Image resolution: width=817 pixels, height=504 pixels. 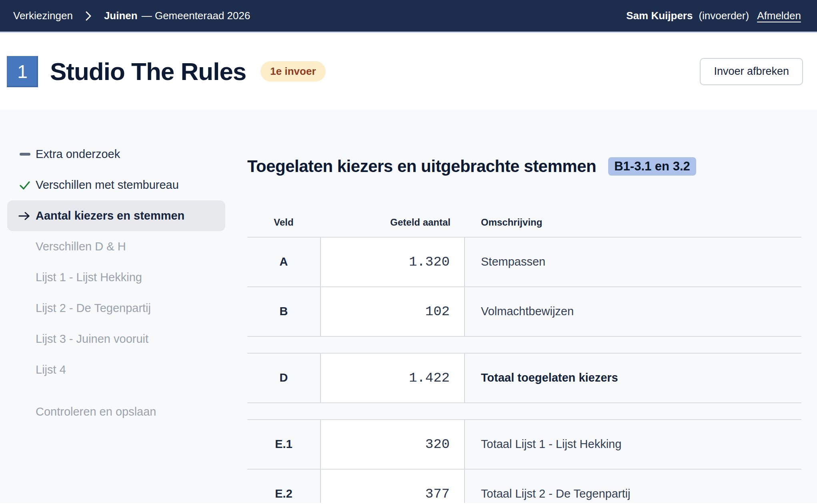 What do you see at coordinates (293, 71) in the screenshot?
I see `first-entry-badge: 1e invoer` at bounding box center [293, 71].